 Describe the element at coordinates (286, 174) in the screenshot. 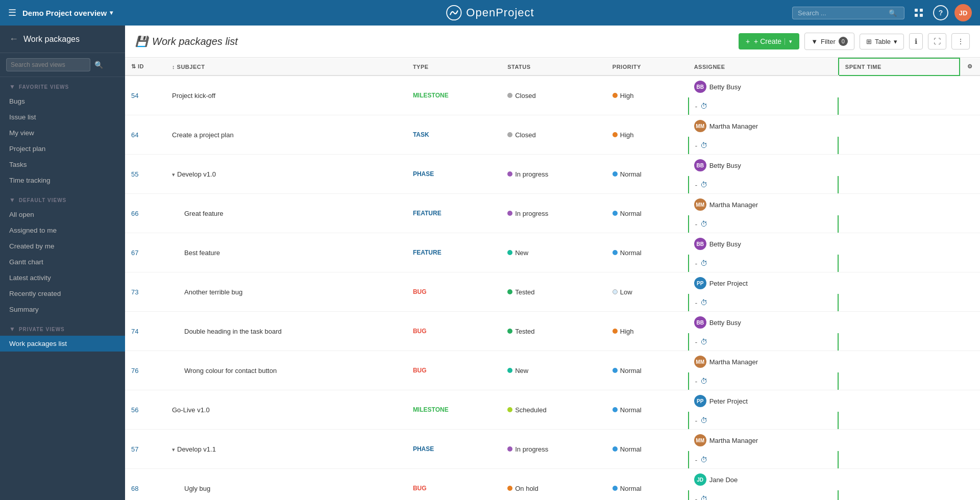

I see `cell-subject: ▾Develop v1.0` at that location.